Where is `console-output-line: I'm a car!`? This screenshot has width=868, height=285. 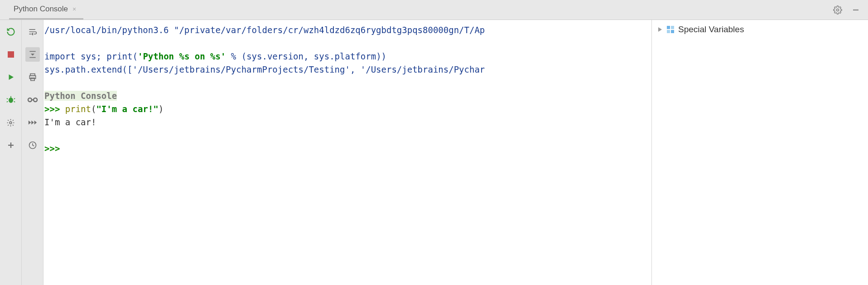 console-output-line: I'm a car! is located at coordinates (70, 122).